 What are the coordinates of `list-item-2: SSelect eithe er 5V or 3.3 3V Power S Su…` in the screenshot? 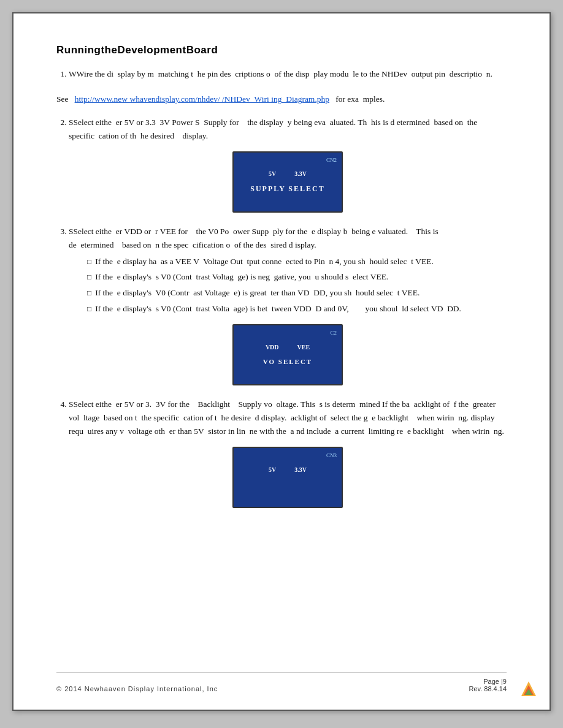 It's located at (288, 164).